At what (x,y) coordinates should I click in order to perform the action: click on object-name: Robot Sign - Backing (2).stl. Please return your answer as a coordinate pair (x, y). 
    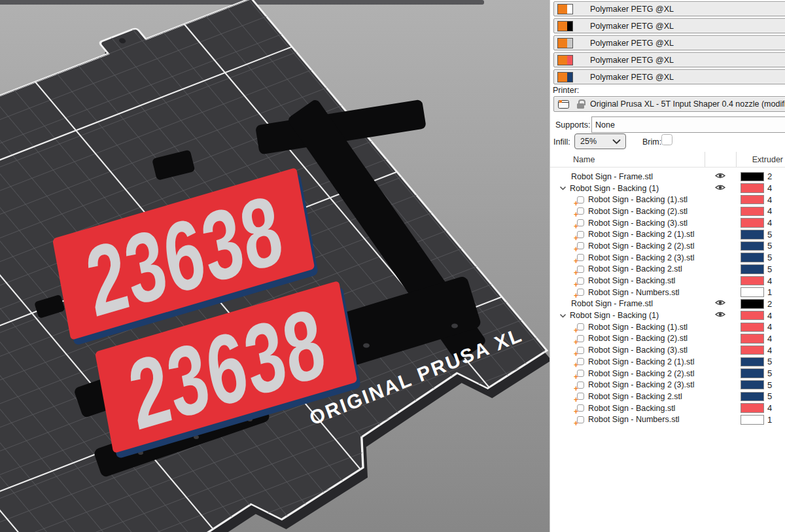
    Looking at the image, I should click on (646, 211).